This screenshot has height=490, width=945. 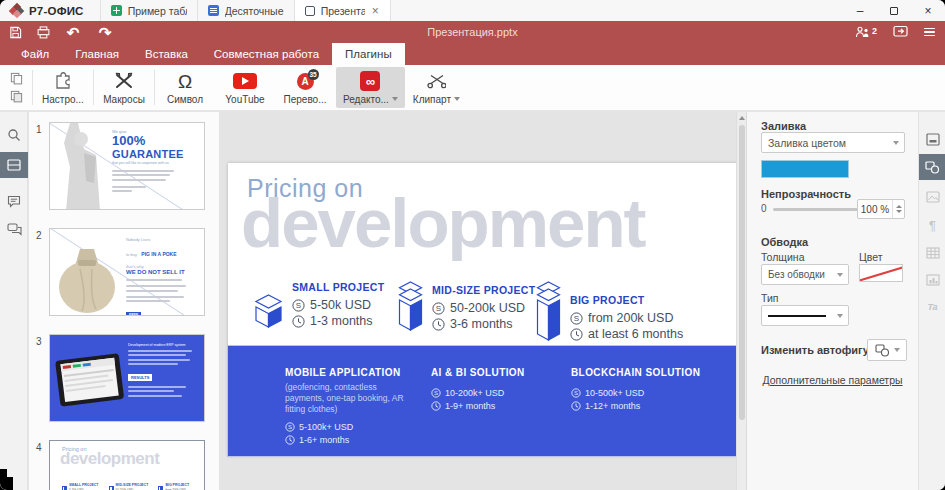 I want to click on chat-button, so click(x=14, y=229).